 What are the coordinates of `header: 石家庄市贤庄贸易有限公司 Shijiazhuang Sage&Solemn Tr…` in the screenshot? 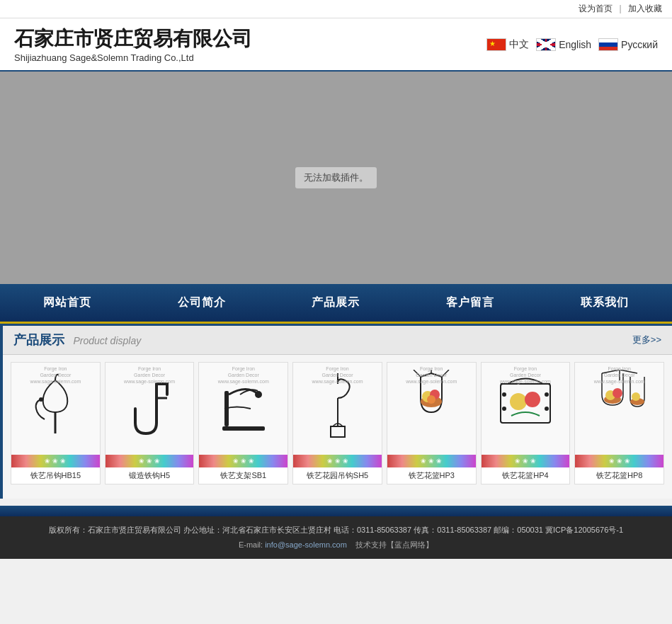 It's located at (336, 45).